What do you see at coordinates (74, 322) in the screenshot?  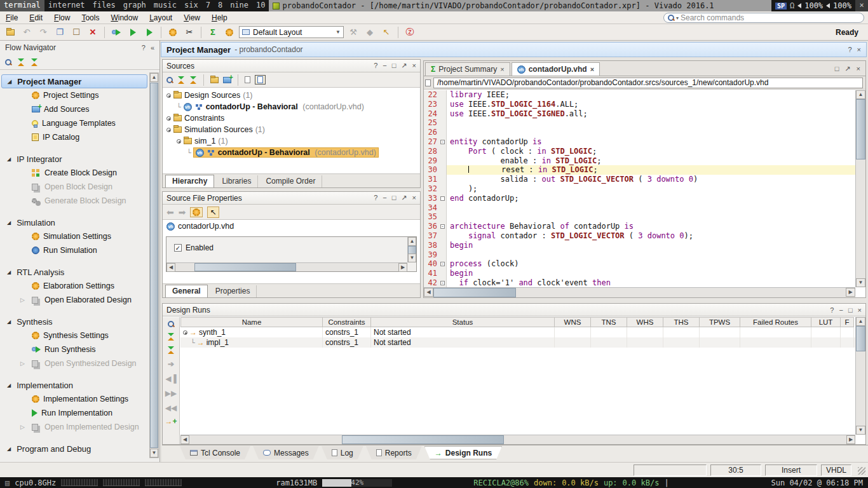 I see `flow-section-synthesis: ◢Synthesis` at bounding box center [74, 322].